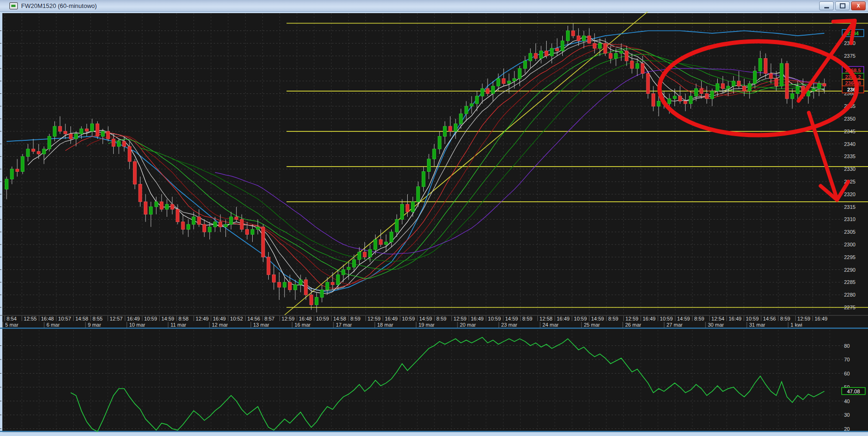  What do you see at coordinates (237, 319) in the screenshot?
I see `svg-text: 10:52` at bounding box center [237, 319].